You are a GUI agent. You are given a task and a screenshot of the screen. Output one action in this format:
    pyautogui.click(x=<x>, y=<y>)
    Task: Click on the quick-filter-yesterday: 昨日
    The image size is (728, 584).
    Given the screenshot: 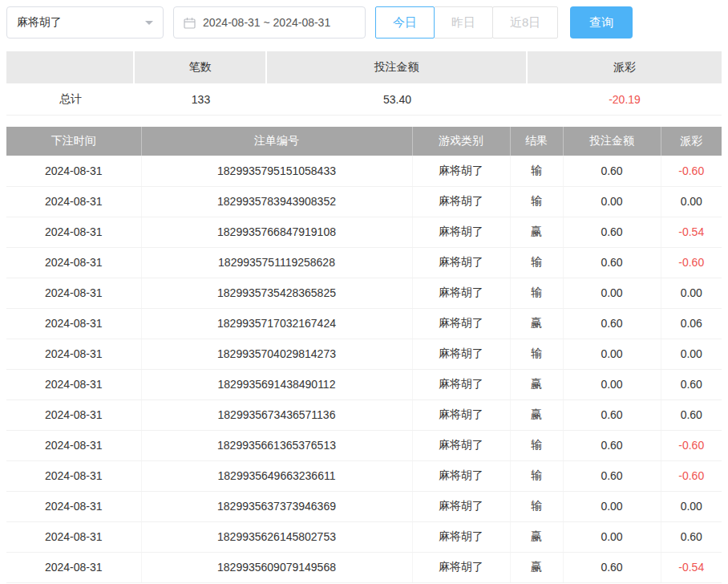 What is the action you would take?
    pyautogui.click(x=463, y=22)
    